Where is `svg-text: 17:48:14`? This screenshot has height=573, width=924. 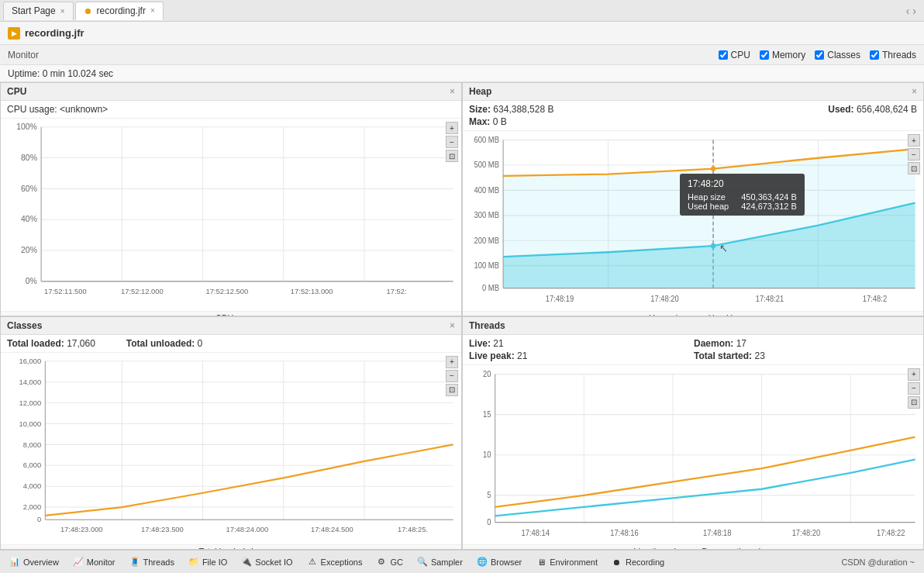 svg-text: 17:48:14 is located at coordinates (536, 533).